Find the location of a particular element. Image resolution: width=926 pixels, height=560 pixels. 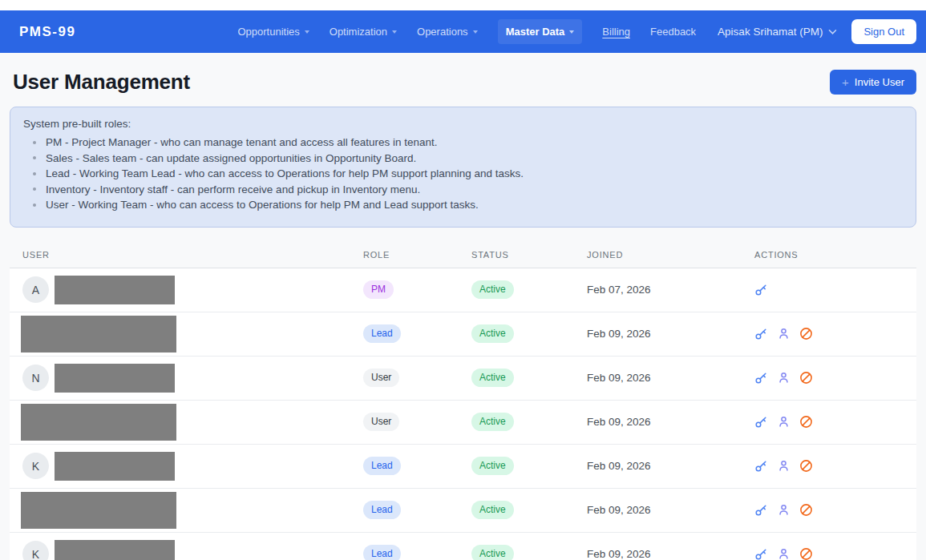

roles-list: PM - Project Manager - who can manage te… is located at coordinates (463, 173).